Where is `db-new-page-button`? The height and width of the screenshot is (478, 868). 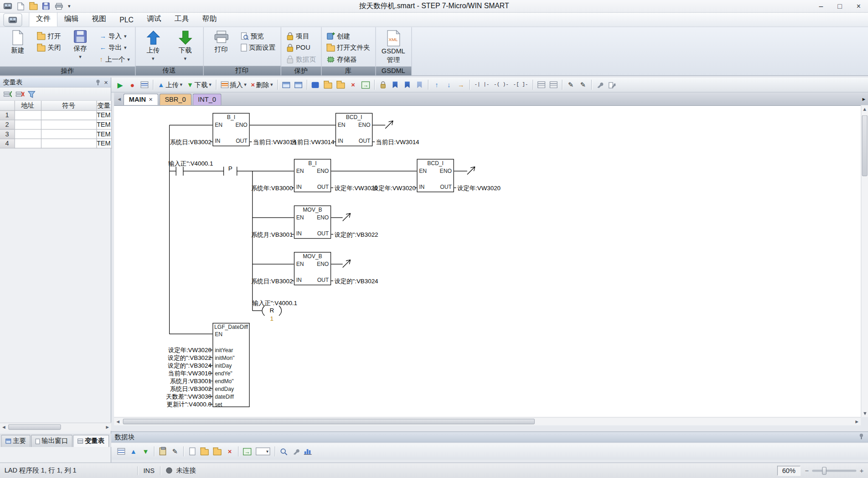 db-new-page-button is located at coordinates (192, 452).